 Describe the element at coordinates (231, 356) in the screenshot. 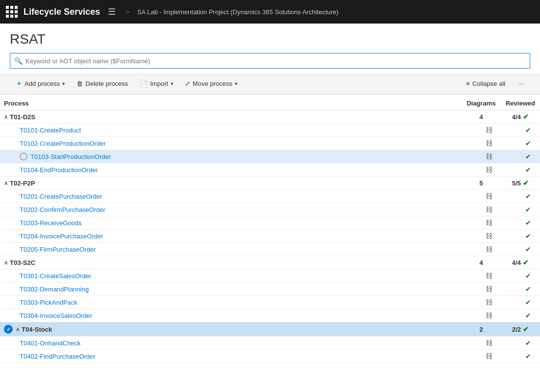

I see `process-child-cell: T0402-FindPurchaseOrder` at that location.